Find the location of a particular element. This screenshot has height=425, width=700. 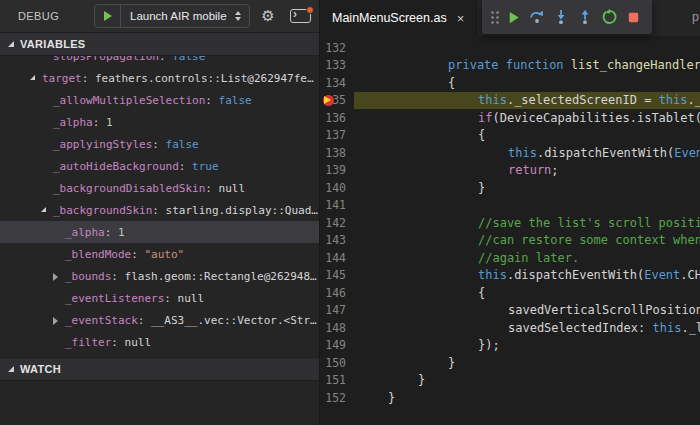

step-into-button is located at coordinates (561, 17).